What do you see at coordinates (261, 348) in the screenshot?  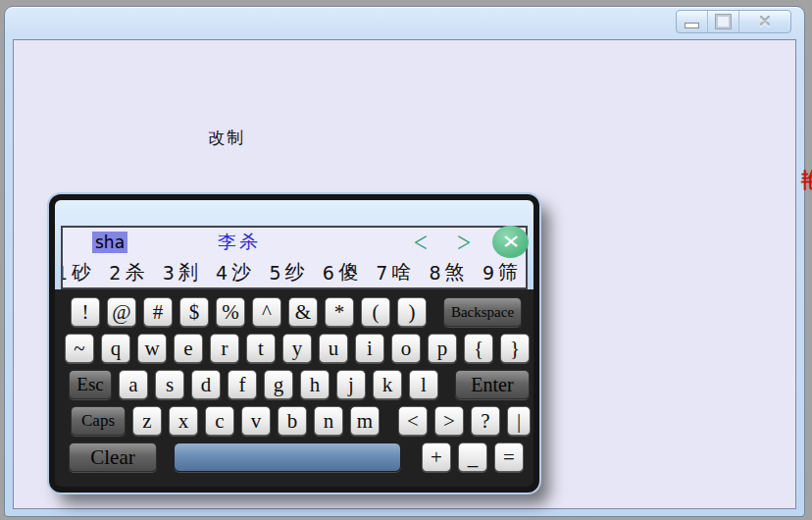 I see `key-t: t` at bounding box center [261, 348].